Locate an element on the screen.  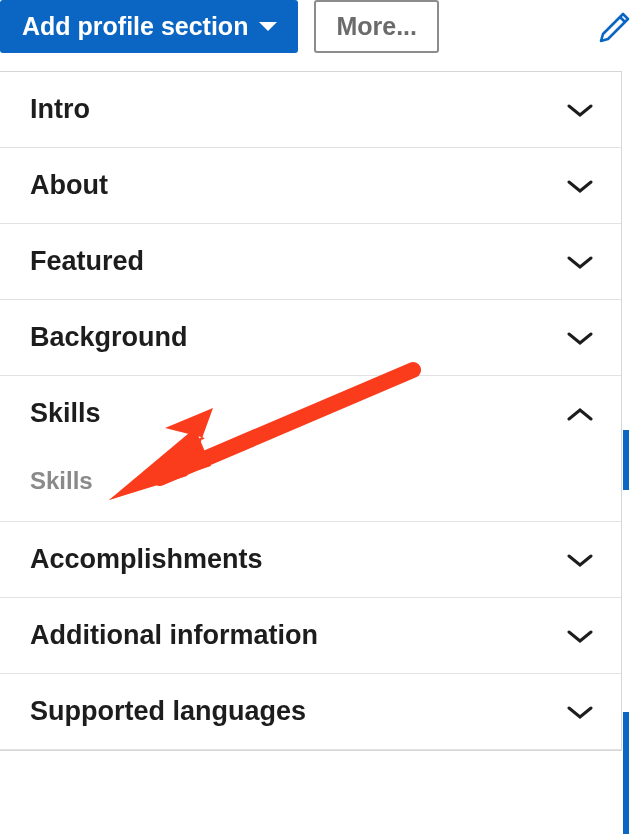
section-featured: Featured is located at coordinates (310, 262).